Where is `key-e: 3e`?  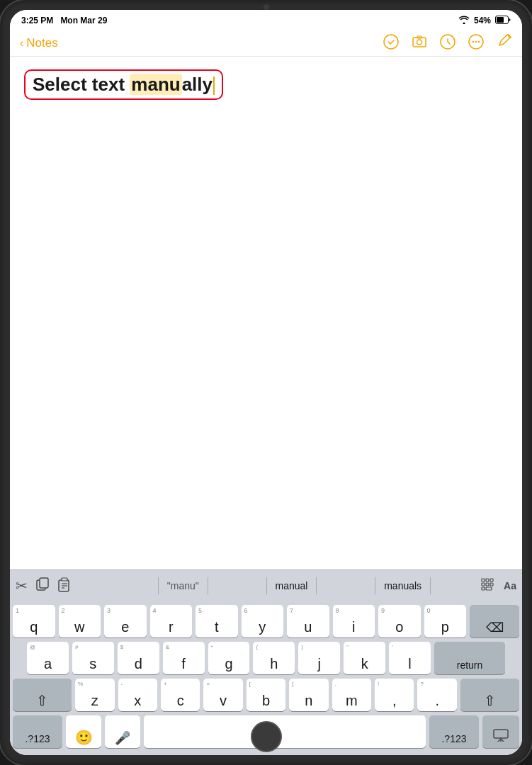
key-e: 3e is located at coordinates (125, 621).